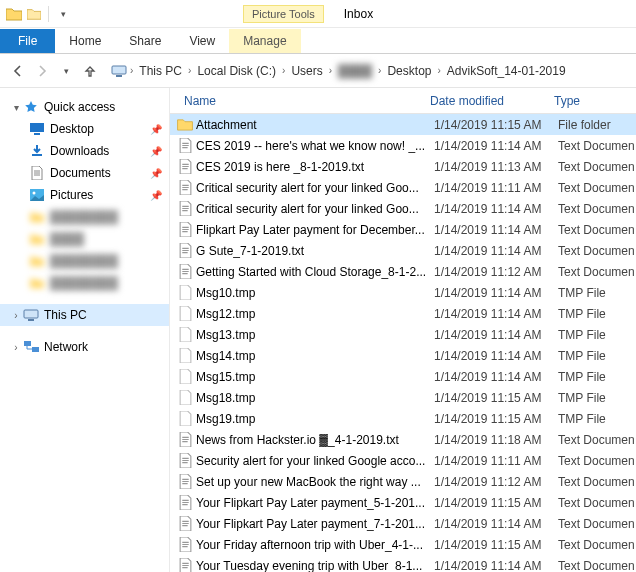 The width and height of the screenshot is (636, 572). What do you see at coordinates (37, 151) in the screenshot?
I see `downloads-icon` at bounding box center [37, 151].